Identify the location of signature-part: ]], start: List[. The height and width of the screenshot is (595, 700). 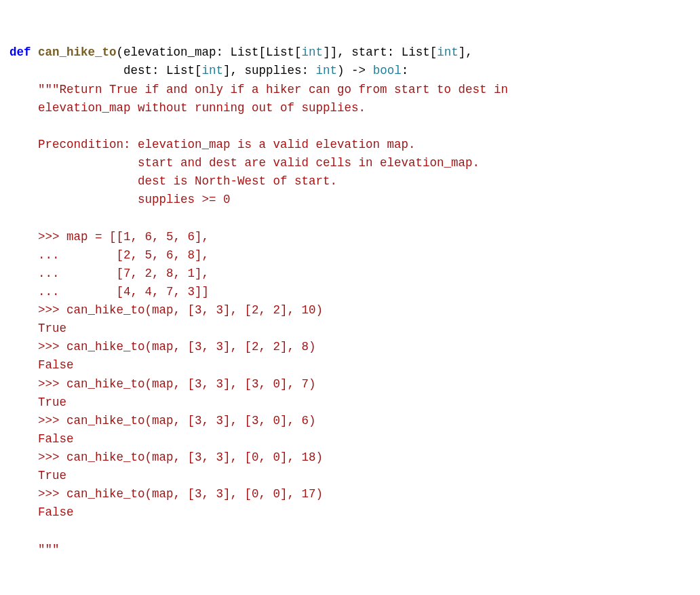
(380, 52).